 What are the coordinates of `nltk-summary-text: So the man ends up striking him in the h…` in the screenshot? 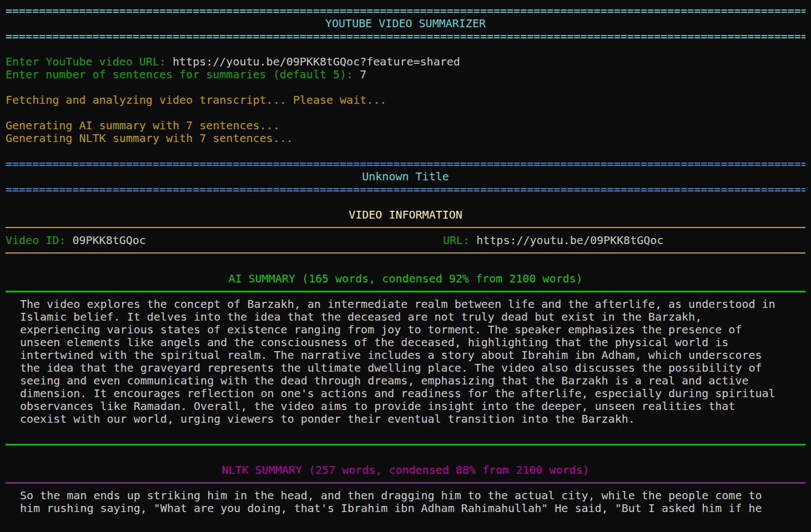 It's located at (400, 502).